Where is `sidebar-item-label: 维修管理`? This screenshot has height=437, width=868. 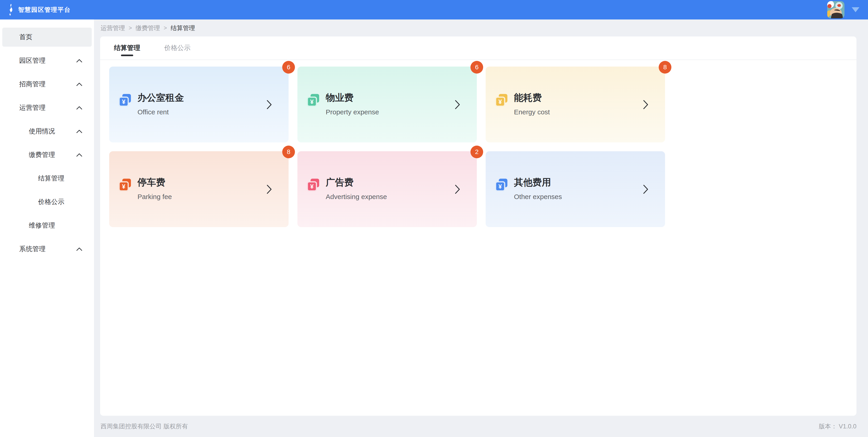
sidebar-item-label: 维修管理 is located at coordinates (42, 226).